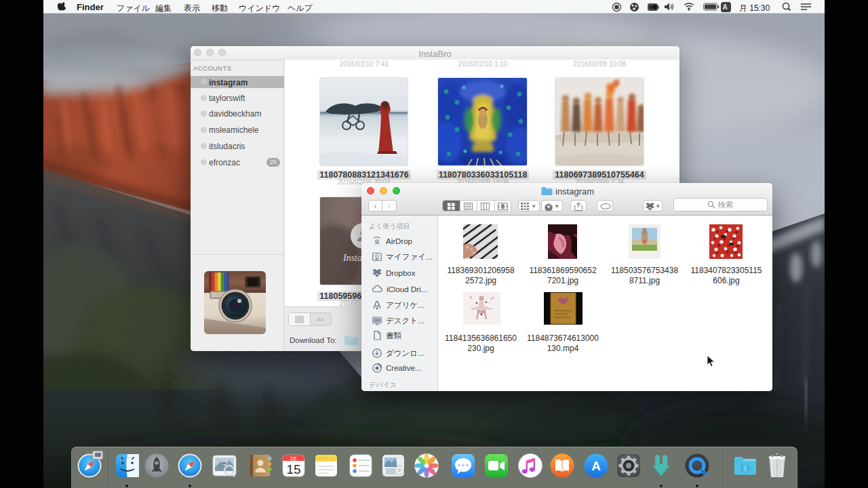 This screenshot has height=488, width=868. Describe the element at coordinates (293, 459) in the screenshot. I see `svg-text: 2月` at that location.